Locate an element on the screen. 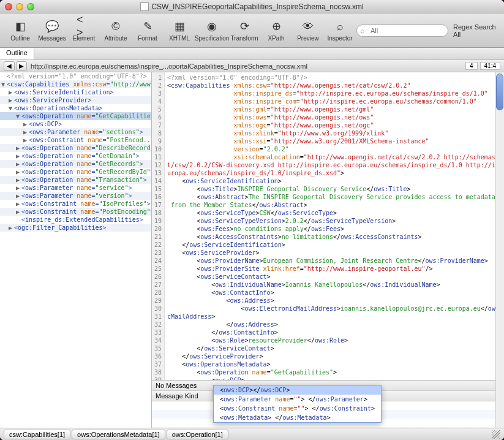 The image size is (504, 440). col-message-kind: Message Kind is located at coordinates (182, 396).